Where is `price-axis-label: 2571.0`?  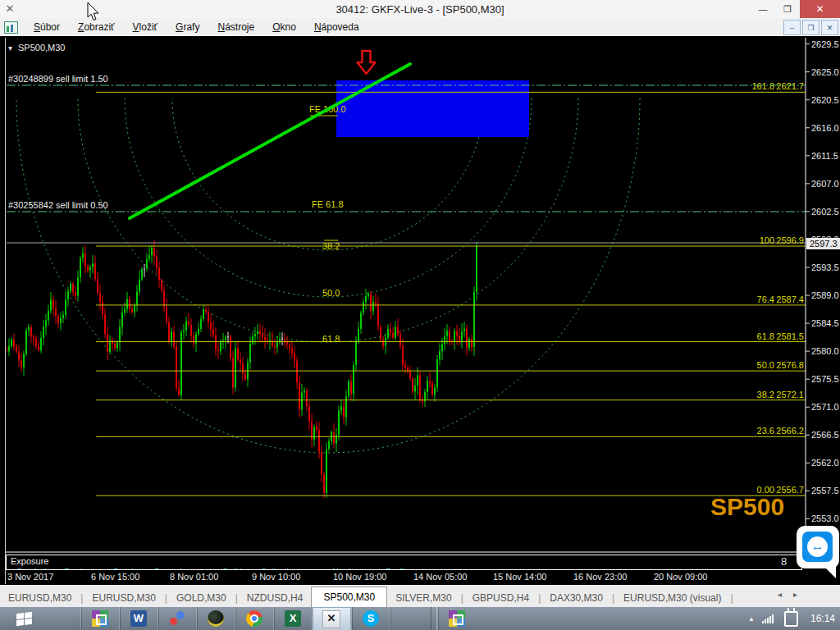
price-axis-label: 2571.0 is located at coordinates (825, 407).